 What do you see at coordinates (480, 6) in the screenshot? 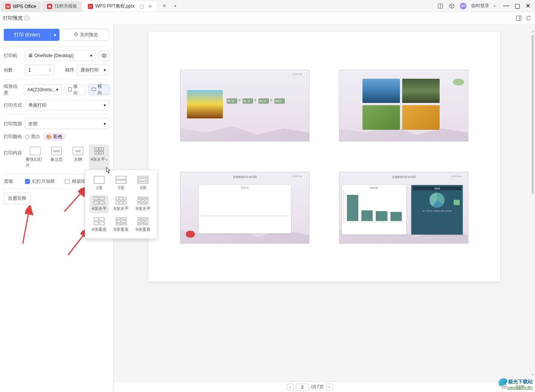
I see `login-status: 临时登录` at bounding box center [480, 6].